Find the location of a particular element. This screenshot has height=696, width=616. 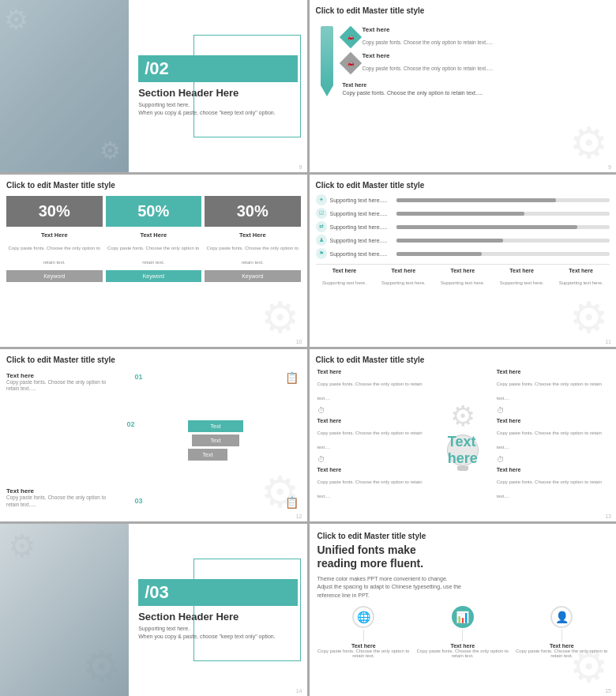

diamond-shape-1: 🚗 is located at coordinates (350, 36).